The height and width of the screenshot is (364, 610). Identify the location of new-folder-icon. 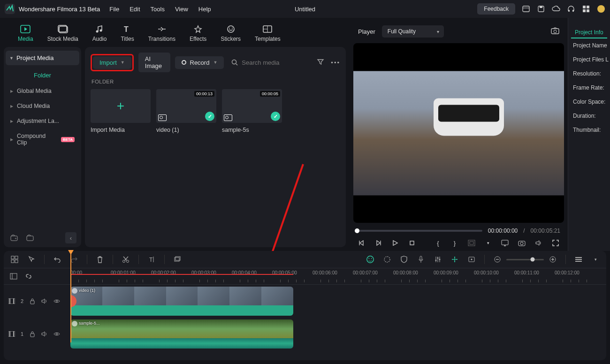
(30, 238).